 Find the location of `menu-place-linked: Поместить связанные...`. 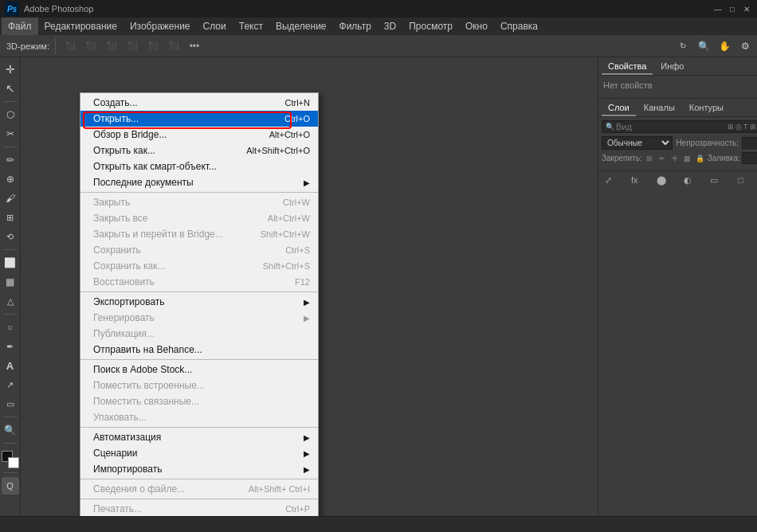

menu-place-linked: Поместить связанные... is located at coordinates (199, 401).